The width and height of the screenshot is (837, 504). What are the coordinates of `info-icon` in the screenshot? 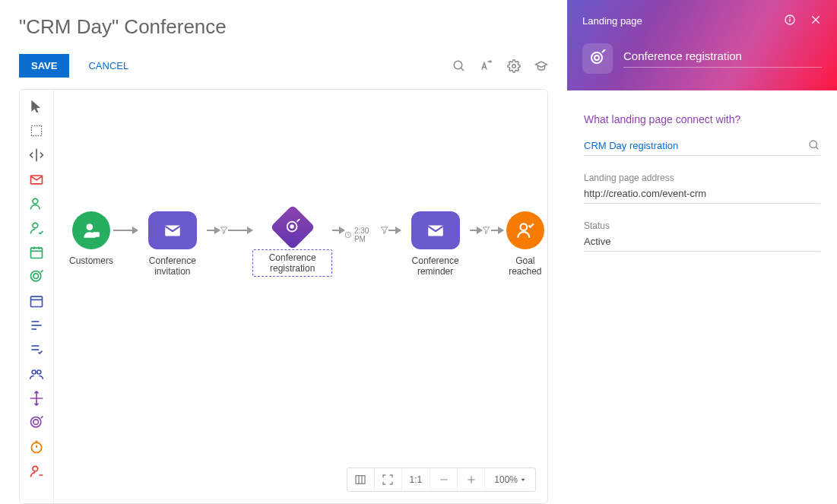 It's located at (790, 21).